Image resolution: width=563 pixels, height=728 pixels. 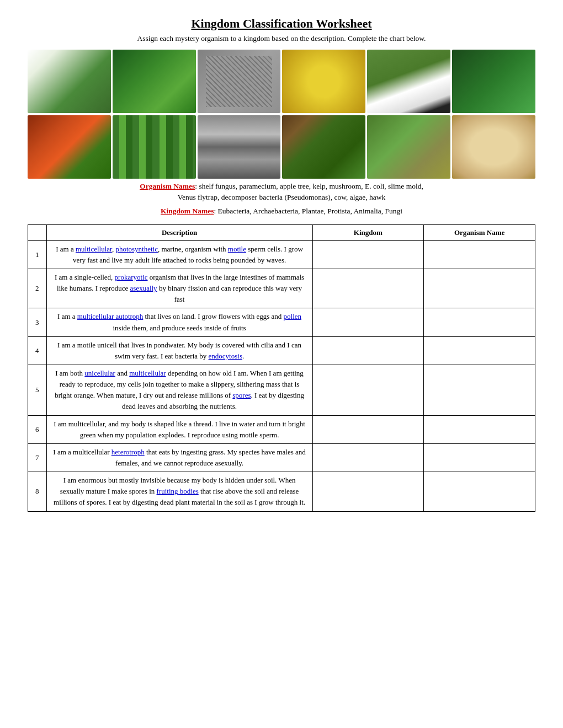 What do you see at coordinates (38, 233) in the screenshot?
I see `col-header-num` at bounding box center [38, 233].